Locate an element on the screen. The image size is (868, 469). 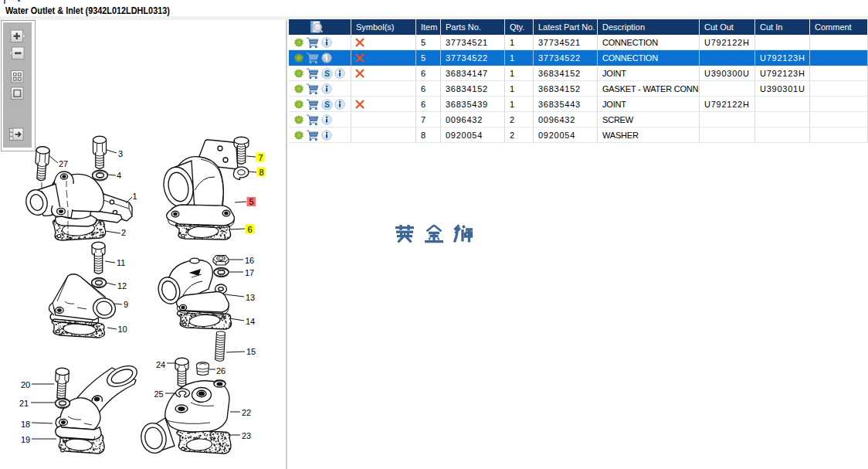
svg-text: 23 is located at coordinates (246, 436).